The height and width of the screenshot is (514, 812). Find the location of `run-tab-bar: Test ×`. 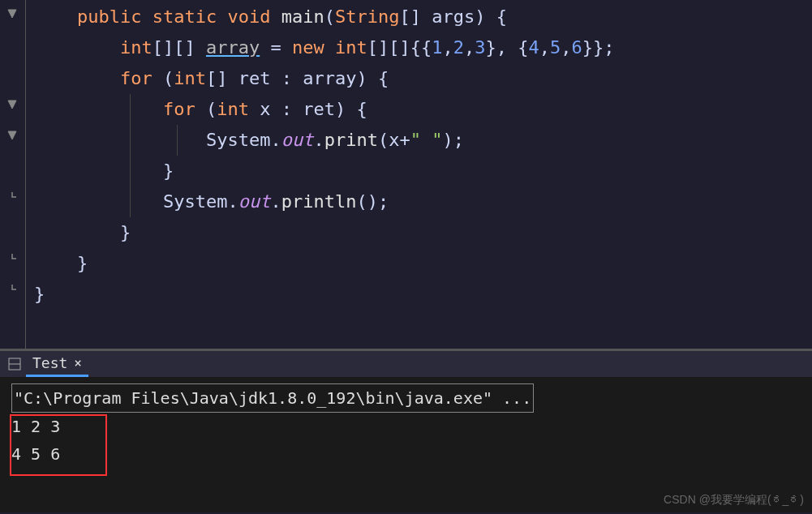

run-tab-bar: Test × is located at coordinates (406, 364).